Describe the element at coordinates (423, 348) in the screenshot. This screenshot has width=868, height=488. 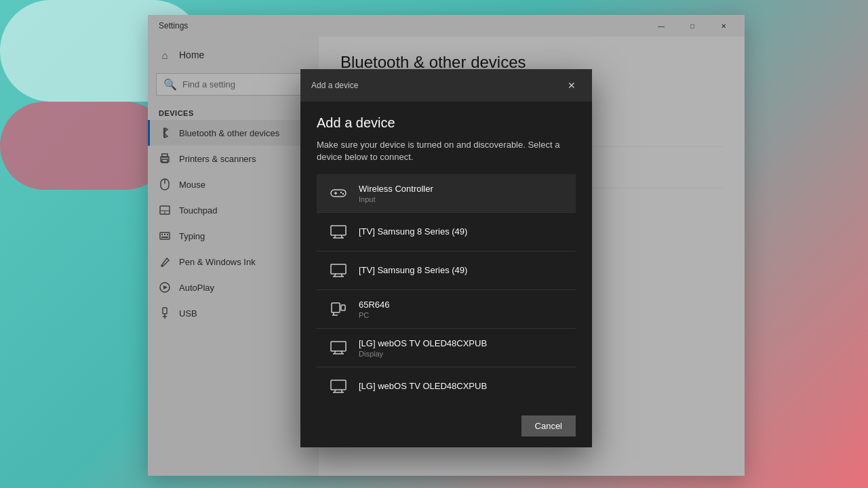
I see `device-item-4-info: [LG] webOS TV OLED48CXPUB Display` at that location.